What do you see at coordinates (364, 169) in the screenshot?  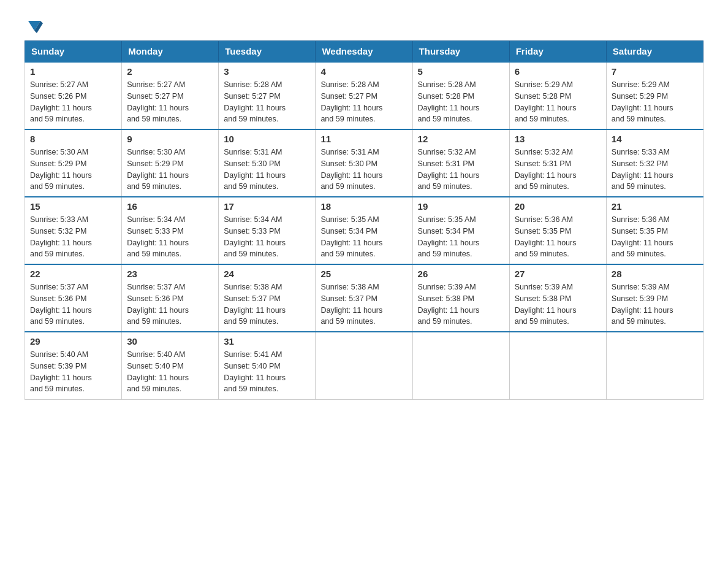 I see `day-info: Sunrise: 5:31 AM Sunset: 5:30 PM Dayligh…` at bounding box center [364, 169].